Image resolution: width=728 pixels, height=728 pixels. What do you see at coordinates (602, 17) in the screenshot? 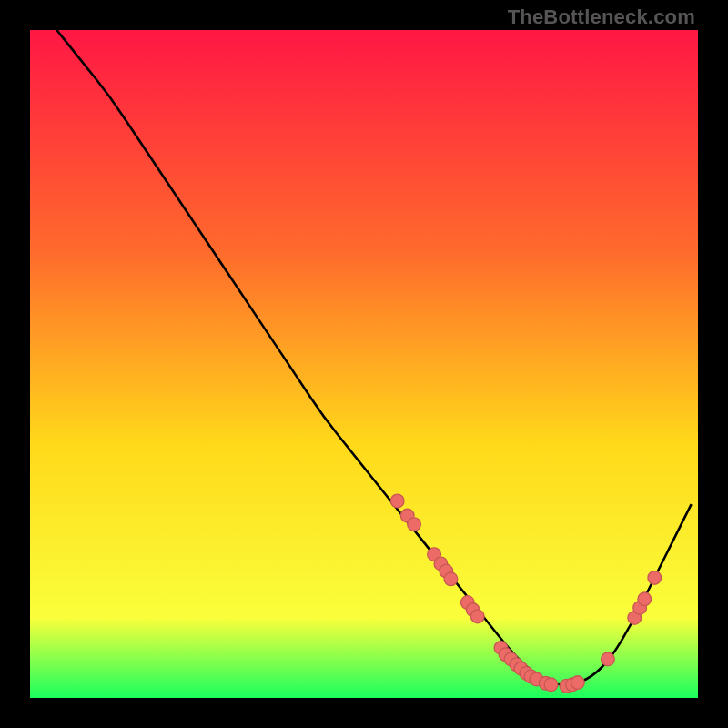
I see `watermark-text: TheBottleneck.com` at bounding box center [602, 17].